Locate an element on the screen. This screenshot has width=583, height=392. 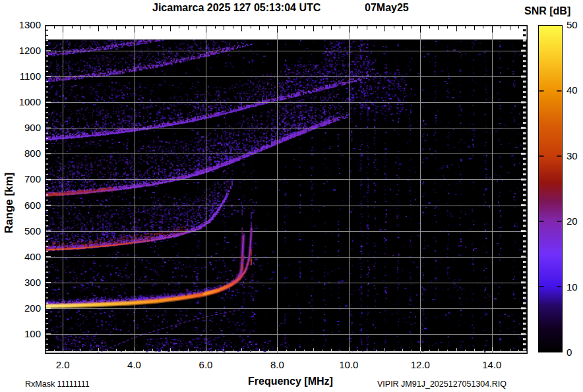
x-tick-label: 6.0 is located at coordinates (206, 365).